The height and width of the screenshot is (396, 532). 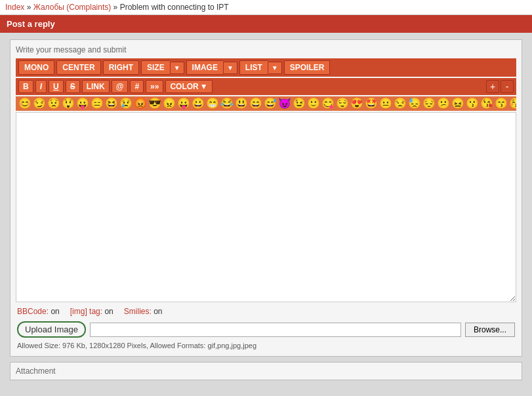 I want to click on color-dropdown: COLOR ▼, so click(x=189, y=87).